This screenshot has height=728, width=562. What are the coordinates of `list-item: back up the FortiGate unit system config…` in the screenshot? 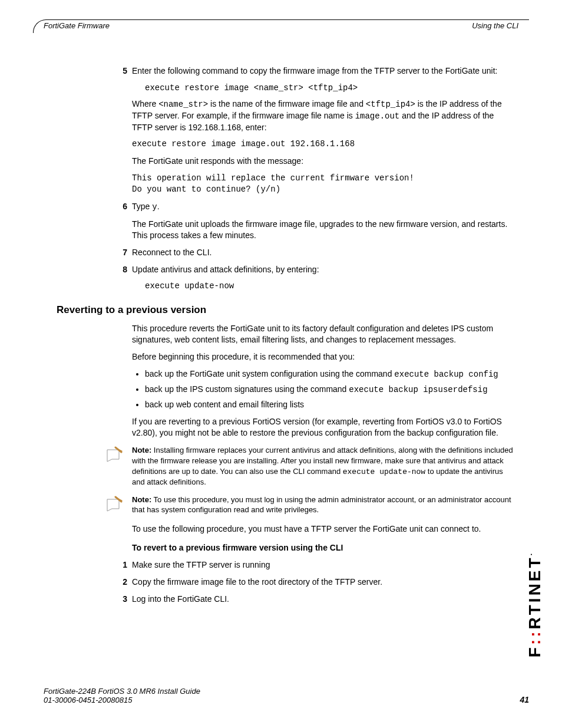 It's located at (330, 374).